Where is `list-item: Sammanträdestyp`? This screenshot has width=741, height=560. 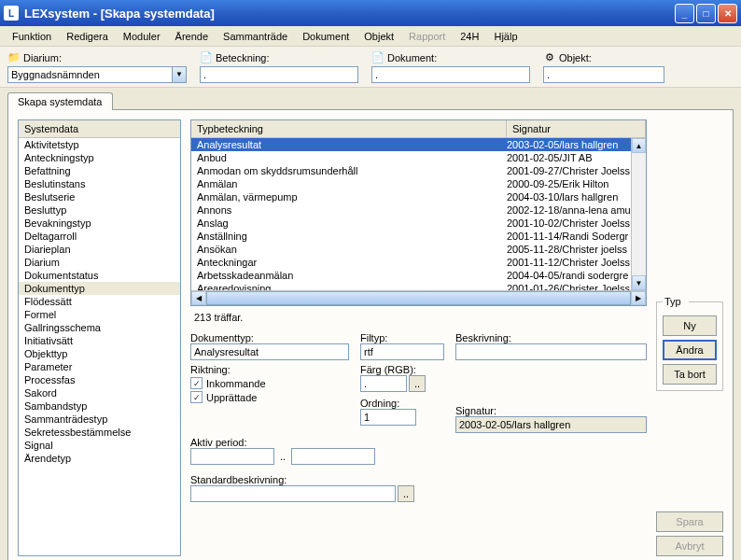 list-item: Sammanträdestyp is located at coordinates (99, 419).